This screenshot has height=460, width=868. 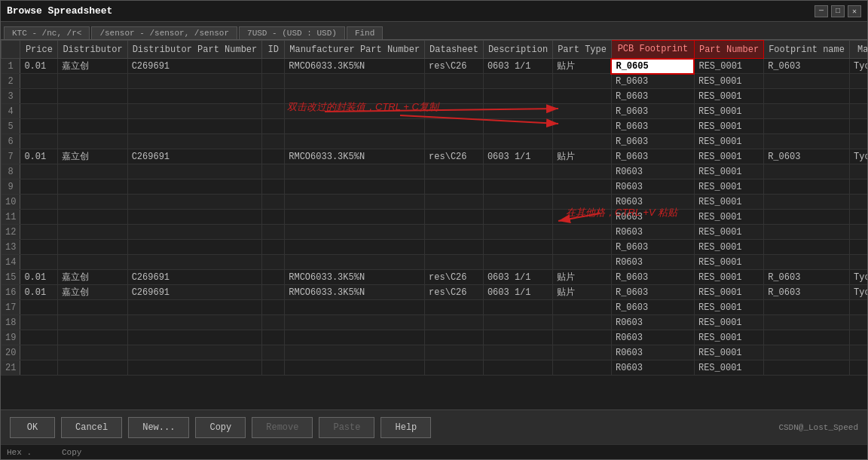 What do you see at coordinates (435, 323) in the screenshot?
I see `table-row: 18R0603RES_0001` at bounding box center [435, 323].